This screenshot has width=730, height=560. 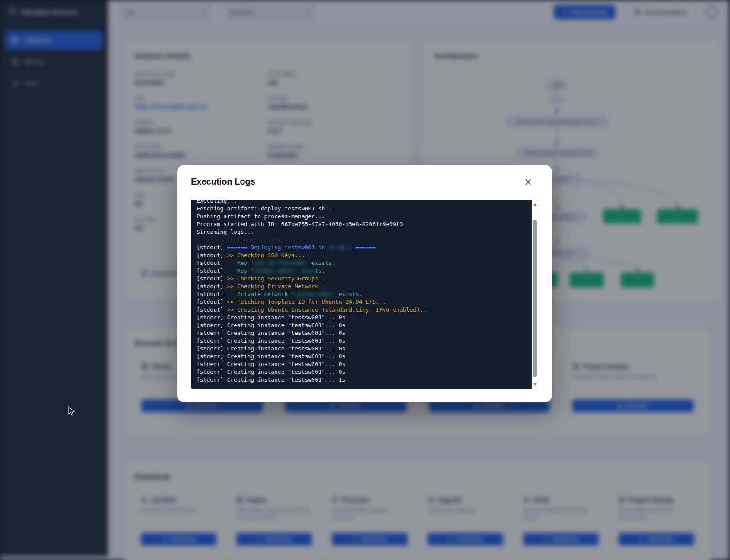 What do you see at coordinates (277, 278) in the screenshot?
I see `log-text: >> Checking Security Groups...` at bounding box center [277, 278].